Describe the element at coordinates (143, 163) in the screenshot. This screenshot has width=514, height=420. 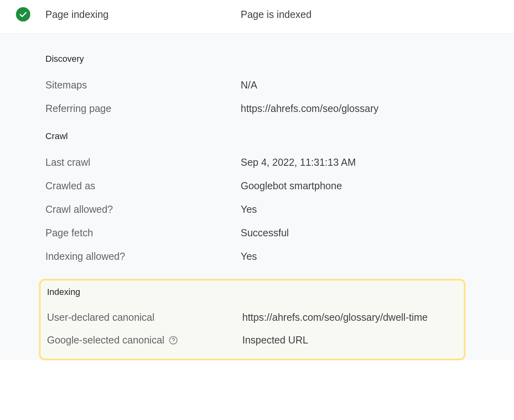
I see `last-crawl-label: Last crawl` at that location.